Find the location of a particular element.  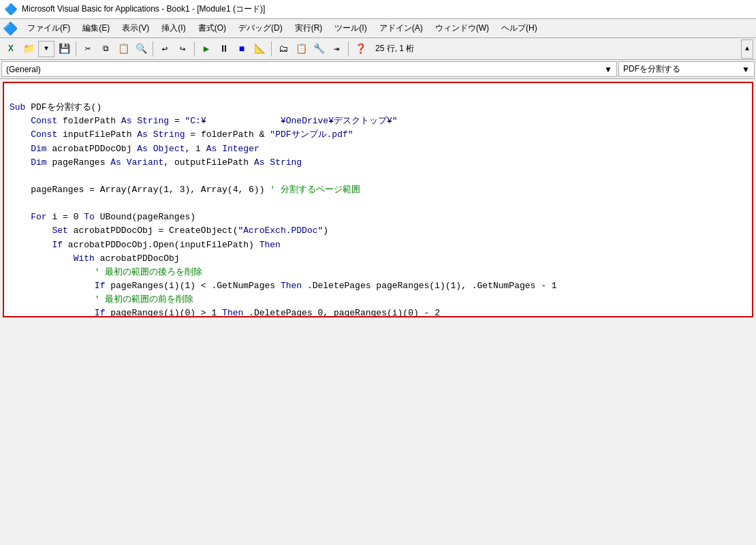

menu-view: 表示(V) is located at coordinates (136, 29).